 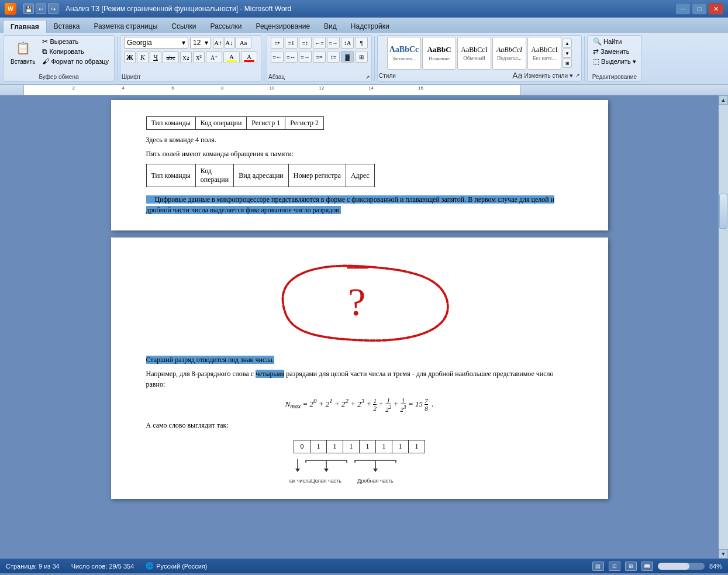 I want to click on line-spacing-button: ↕≡, so click(x=333, y=57).